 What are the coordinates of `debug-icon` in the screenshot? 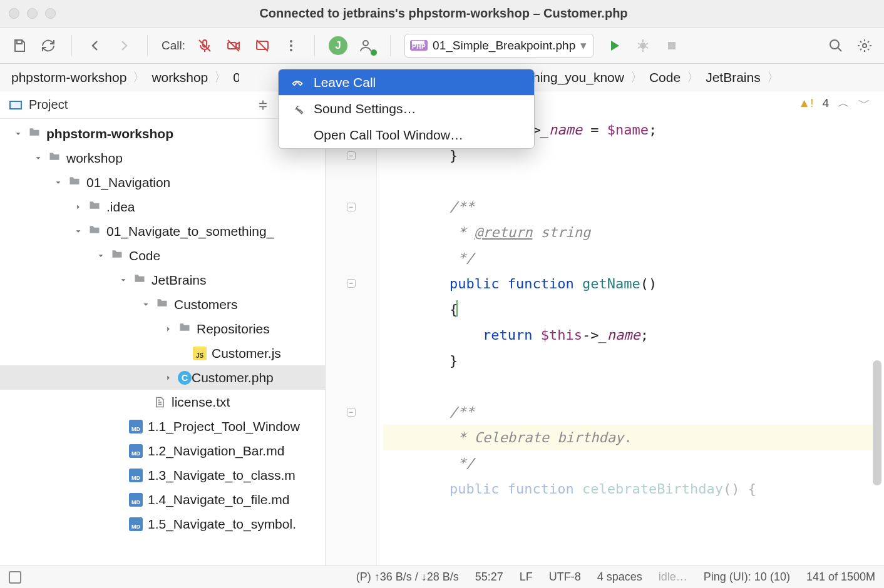 It's located at (643, 46).